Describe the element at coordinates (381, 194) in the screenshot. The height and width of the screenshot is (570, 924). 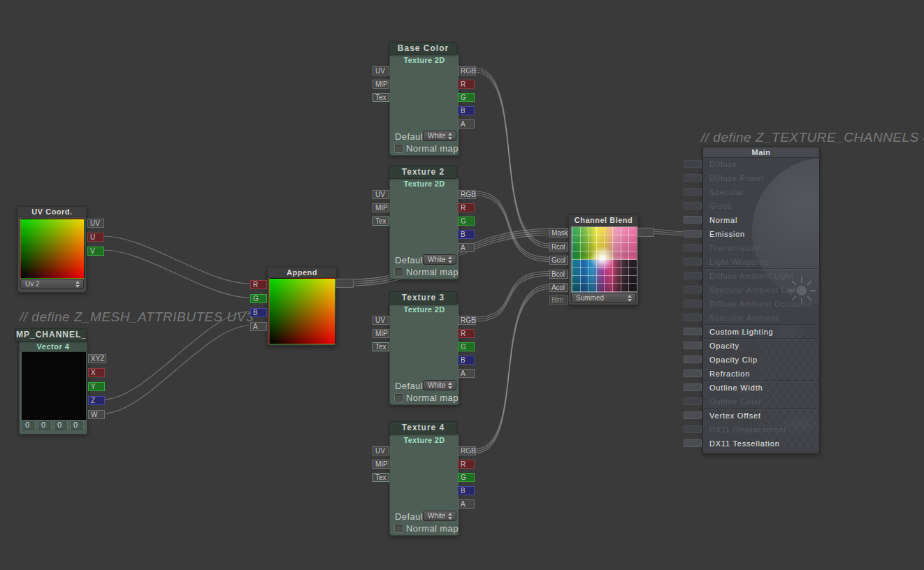
I see `port-texture2-in-uv: UV` at that location.